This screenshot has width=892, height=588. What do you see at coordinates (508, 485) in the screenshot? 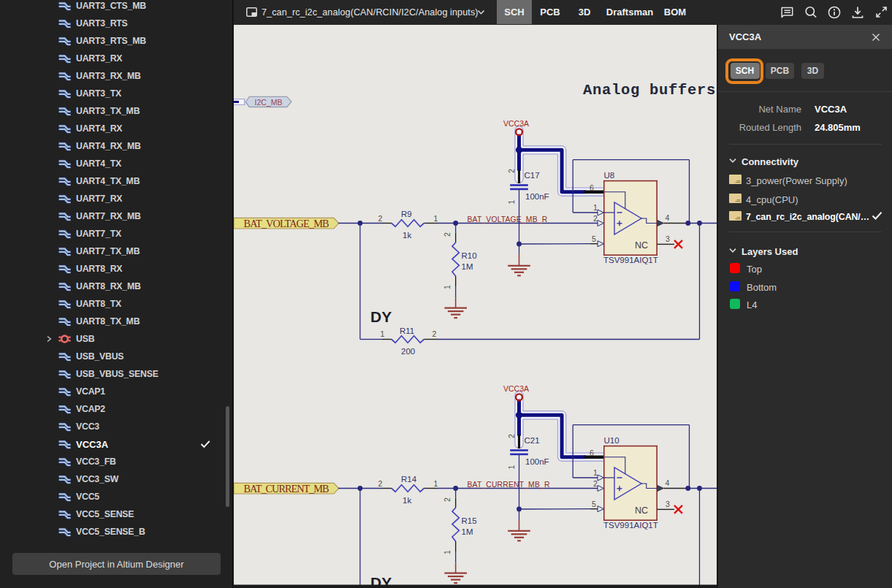
I see `svg-text: BAT_CURRENT_MB_R` at bounding box center [508, 485].